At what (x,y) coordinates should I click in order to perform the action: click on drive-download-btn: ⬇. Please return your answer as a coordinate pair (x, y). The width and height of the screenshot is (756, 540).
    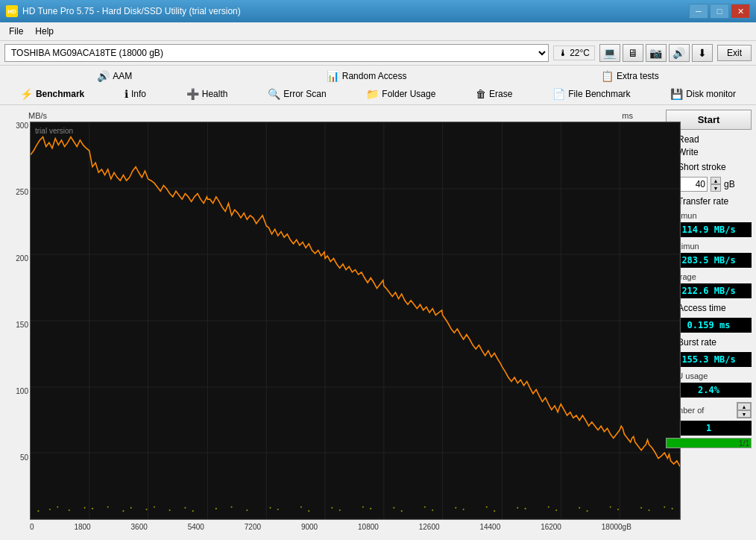
    Looking at the image, I should click on (702, 53).